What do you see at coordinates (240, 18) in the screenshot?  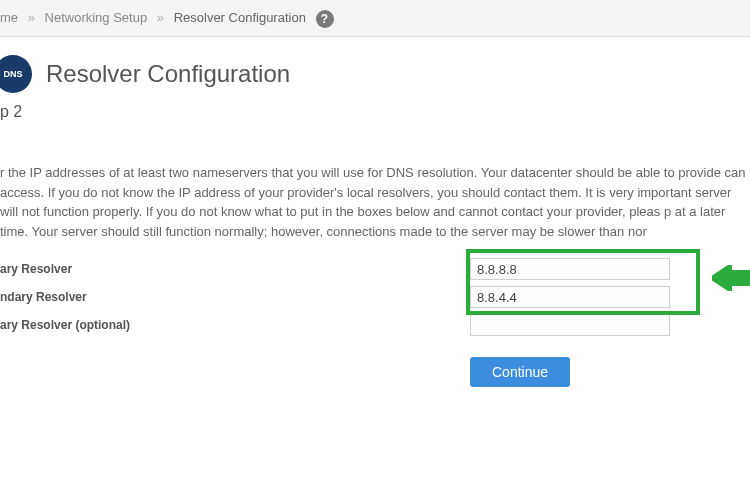 I see `crumb-current: Resolver Configuration` at bounding box center [240, 18].